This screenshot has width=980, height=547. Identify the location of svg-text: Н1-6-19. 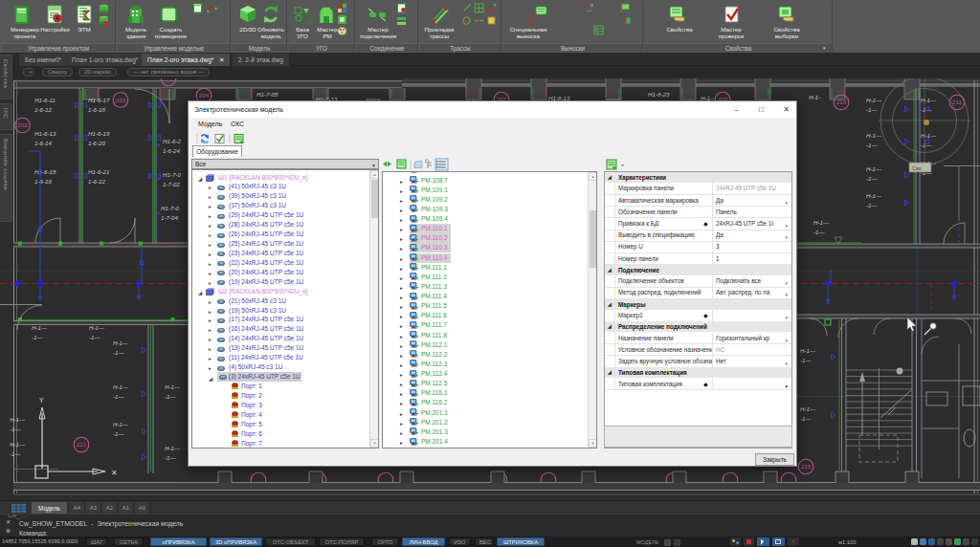
(100, 134).